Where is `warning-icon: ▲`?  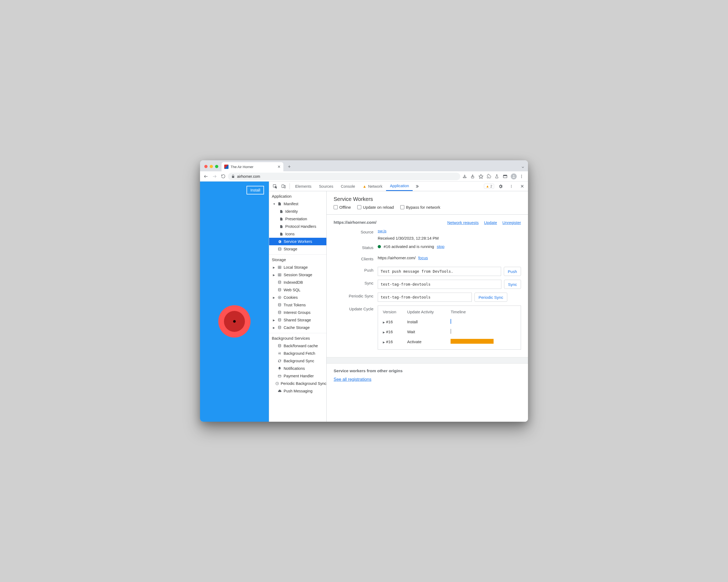
warning-icon: ▲ is located at coordinates (365, 186).